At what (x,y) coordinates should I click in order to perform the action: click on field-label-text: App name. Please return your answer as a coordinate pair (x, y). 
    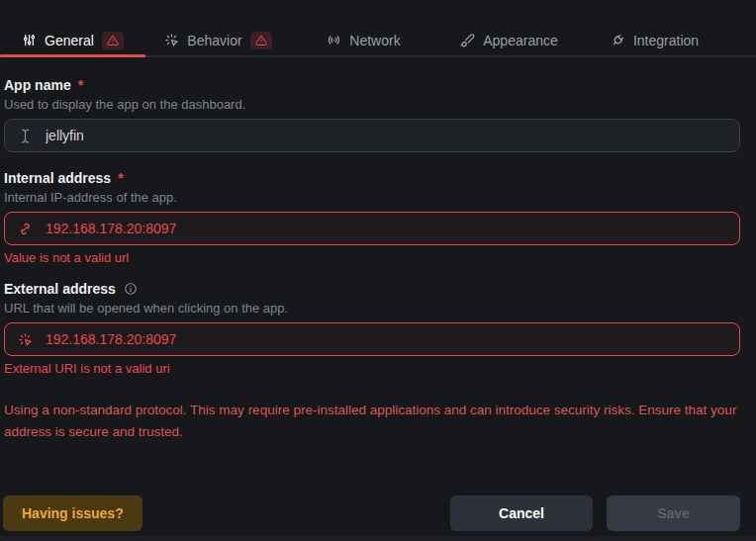
    Looking at the image, I should click on (38, 85).